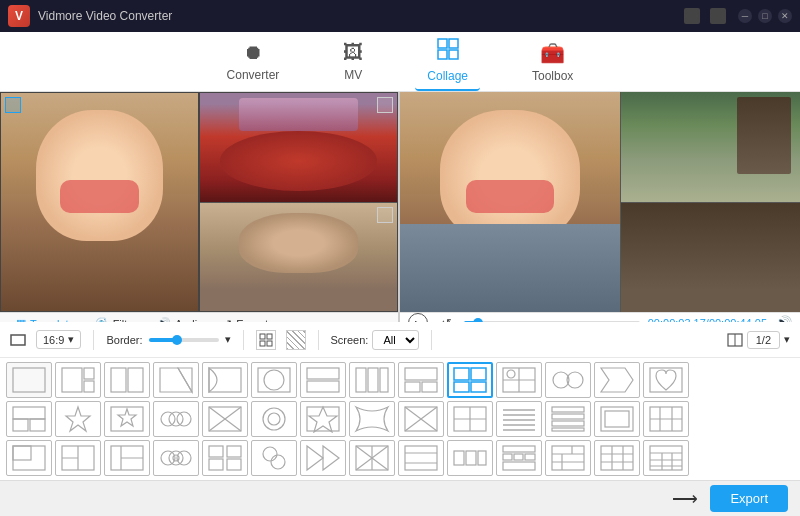  Describe the element at coordinates (353, 62) in the screenshot. I see `nav-item-mv: 🖼 MV` at that location.